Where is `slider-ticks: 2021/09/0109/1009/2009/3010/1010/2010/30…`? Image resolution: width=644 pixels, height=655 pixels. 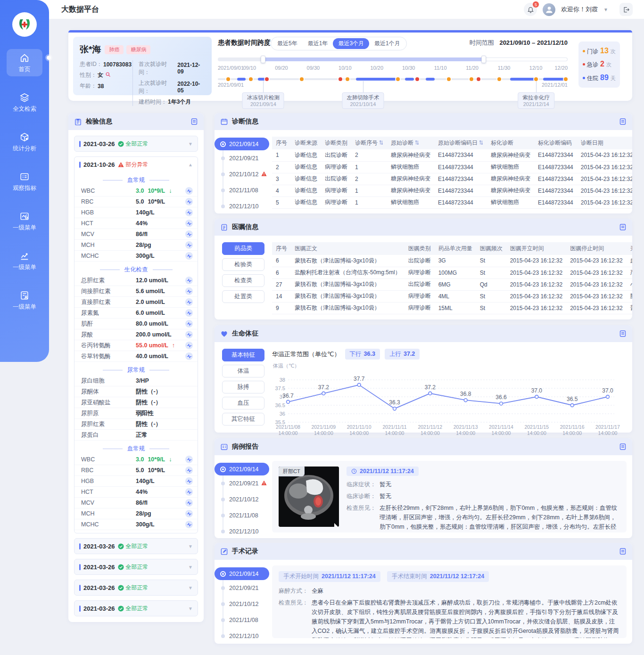 slider-ticks: 2021/09/0109/1009/2009/3010/1010/2010/30… is located at coordinates (393, 68).